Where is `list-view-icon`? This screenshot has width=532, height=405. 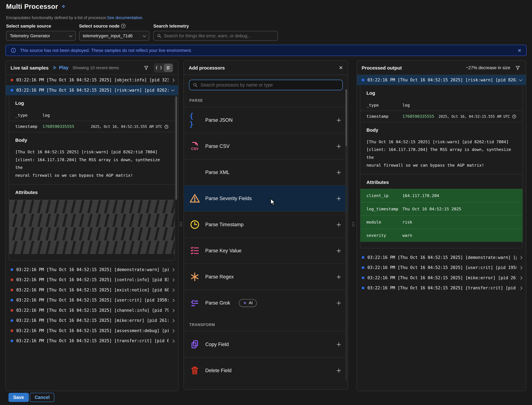
list-view-icon is located at coordinates (168, 68).